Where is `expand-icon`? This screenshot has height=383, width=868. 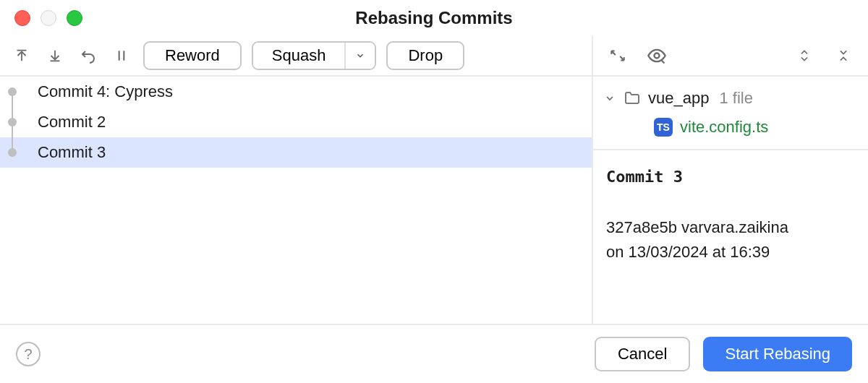
expand-icon is located at coordinates (804, 56).